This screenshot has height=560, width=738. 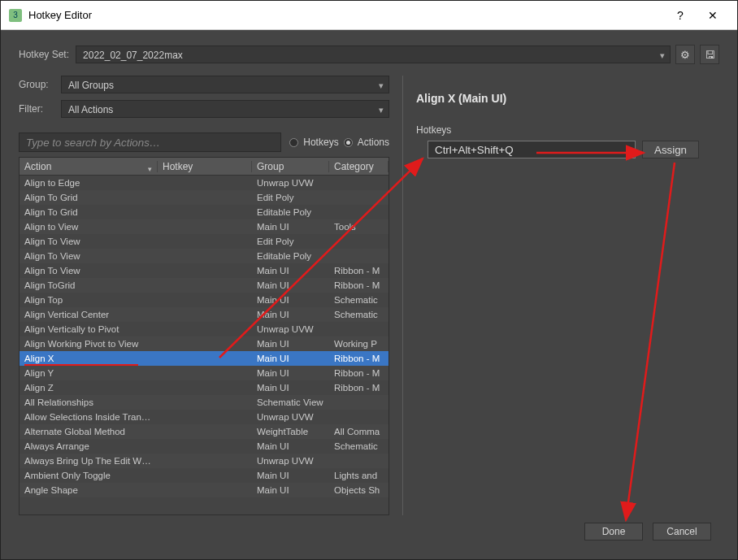 What do you see at coordinates (204, 256) in the screenshot?
I see `table-row: Align To ViewEditable Poly` at bounding box center [204, 256].